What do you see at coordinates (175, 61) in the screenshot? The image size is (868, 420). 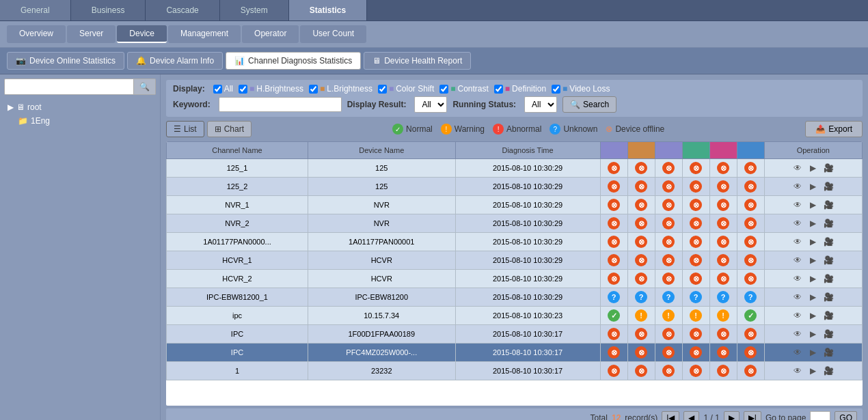 I see `section-tab-alarm-info: 🔔 Device Alarm Info` at bounding box center [175, 61].